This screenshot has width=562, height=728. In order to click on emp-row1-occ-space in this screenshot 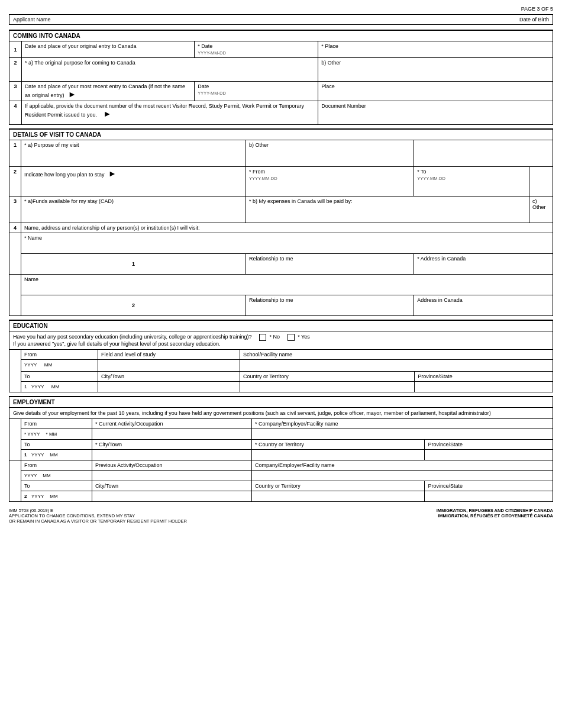, I will do `click(172, 434)`.